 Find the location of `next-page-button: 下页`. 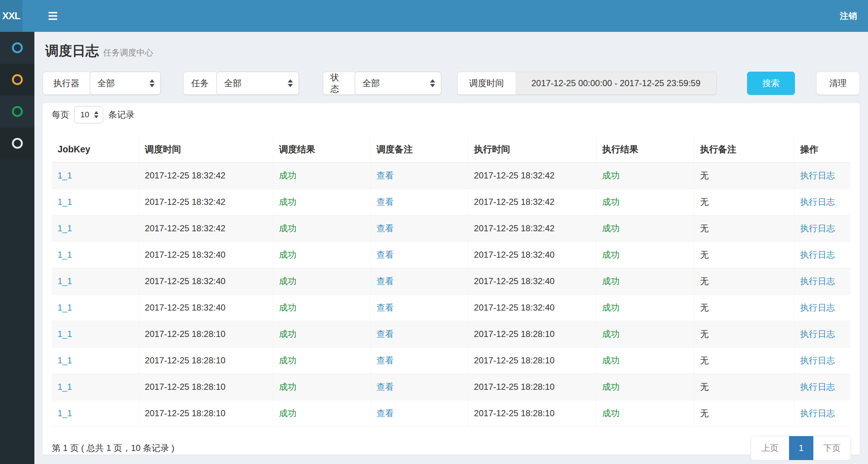

next-page-button: 下页 is located at coordinates (832, 448).